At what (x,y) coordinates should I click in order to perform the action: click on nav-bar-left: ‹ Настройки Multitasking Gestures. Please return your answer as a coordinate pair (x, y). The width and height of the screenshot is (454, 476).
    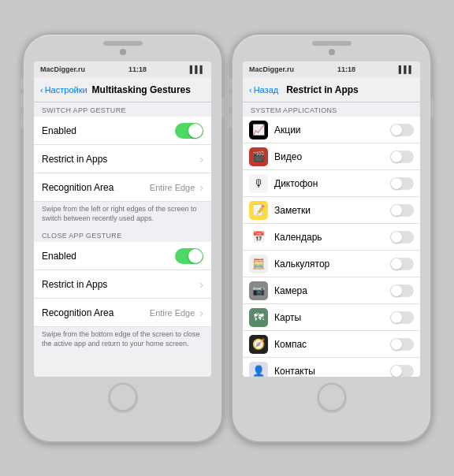
    Looking at the image, I should click on (123, 90).